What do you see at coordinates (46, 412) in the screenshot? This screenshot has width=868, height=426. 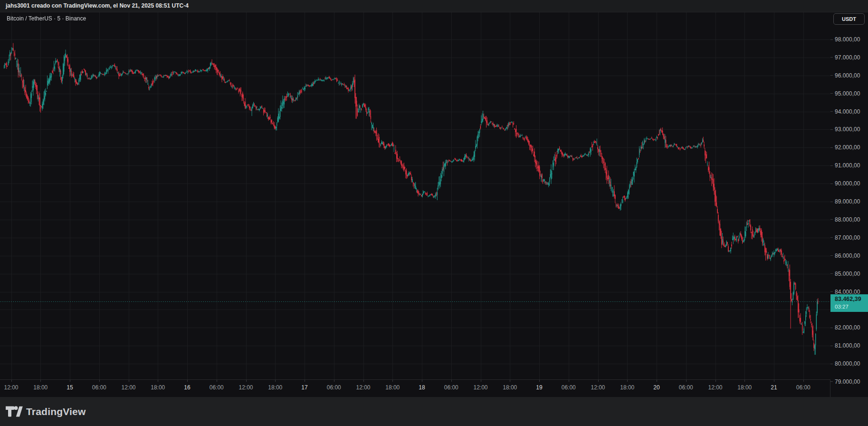 I see `tradingview-brand-link: TradingView` at bounding box center [46, 412].